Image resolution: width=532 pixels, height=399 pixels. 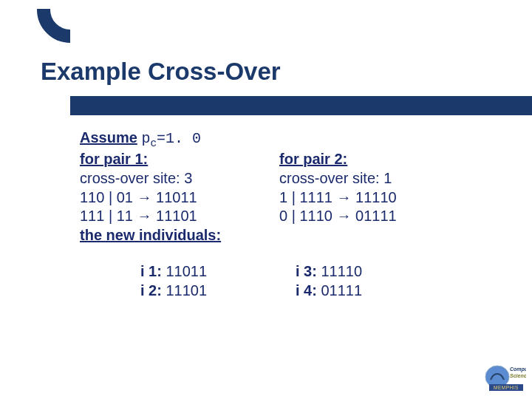 I want to click on slide-title: Example Cross-Over, so click(x=161, y=72).